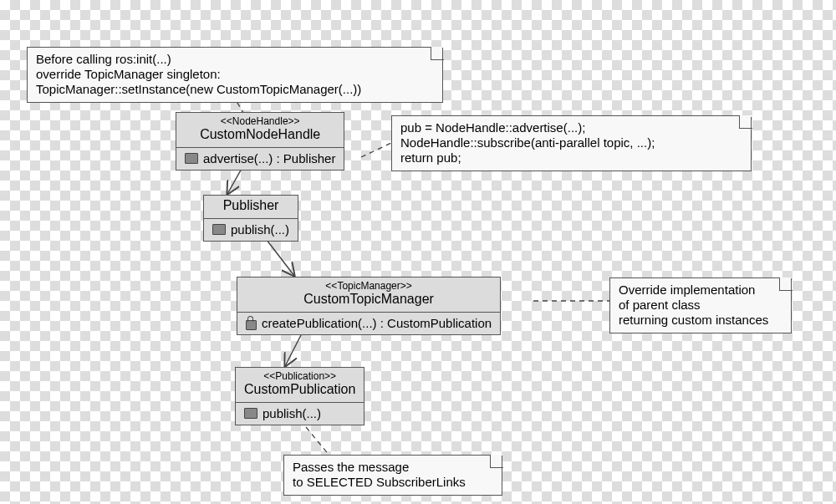 The image size is (836, 504). I want to click on stereotype: <<TopicManager>>, so click(369, 286).